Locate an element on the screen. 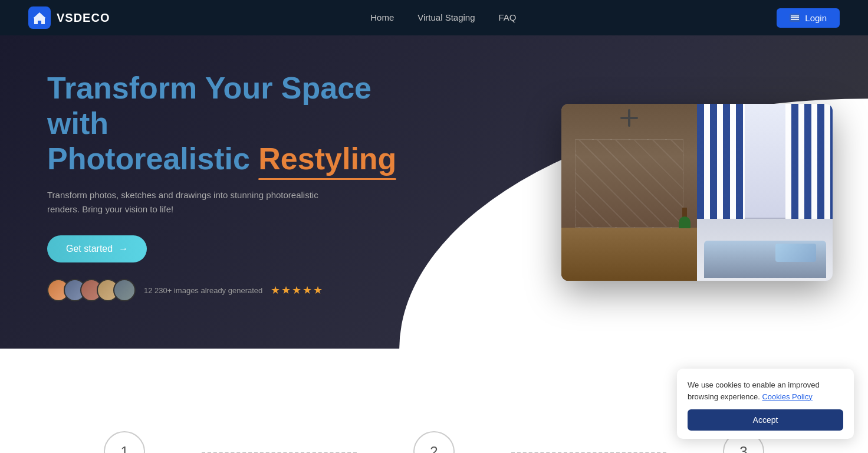 The height and width of the screenshot is (453, 868). step-2: 2 Chose a style Chose from a wide range … is located at coordinates (434, 442).